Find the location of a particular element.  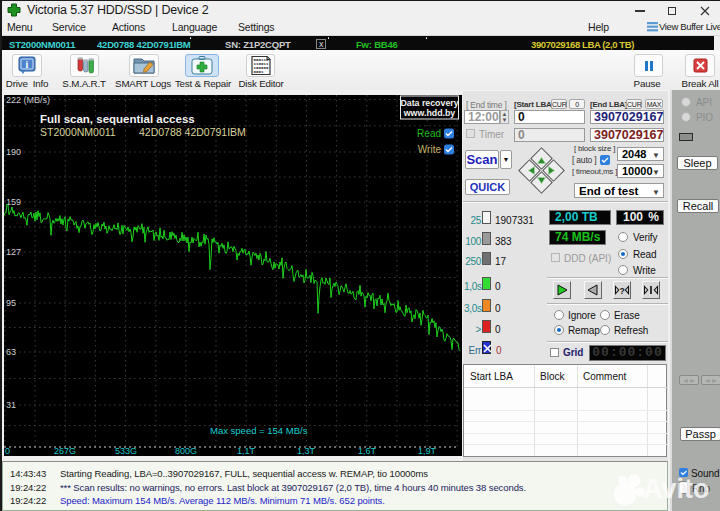

svg-text: 533G is located at coordinates (126, 451).